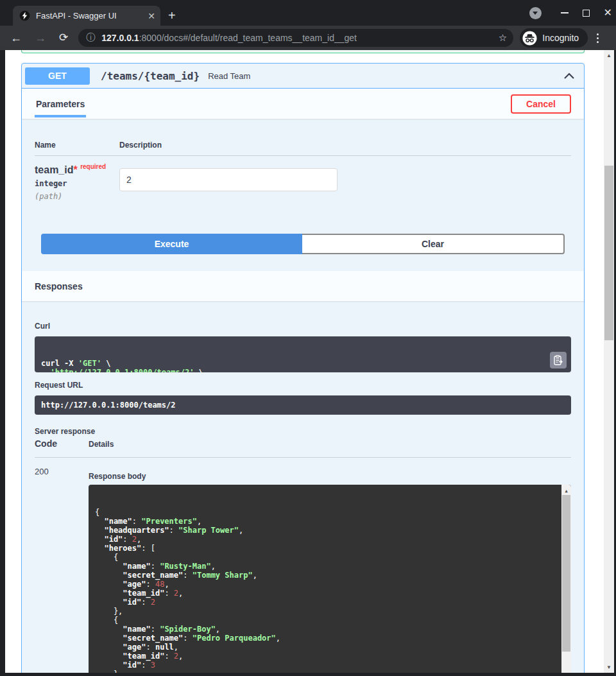 The width and height of the screenshot is (616, 676). What do you see at coordinates (598, 39) in the screenshot?
I see `browser-menu-button` at bounding box center [598, 39].